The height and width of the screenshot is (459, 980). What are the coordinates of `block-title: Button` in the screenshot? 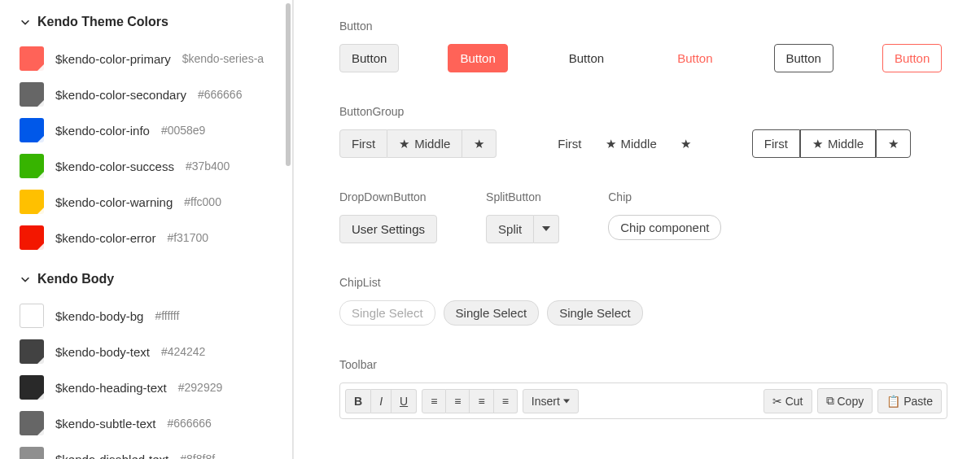 It's located at (643, 26).